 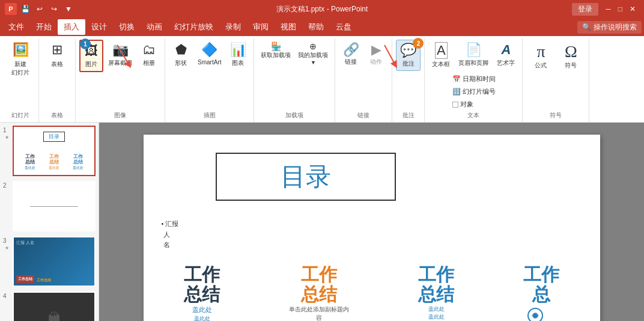 I want to click on table-group-label: 表格, so click(x=57, y=115).